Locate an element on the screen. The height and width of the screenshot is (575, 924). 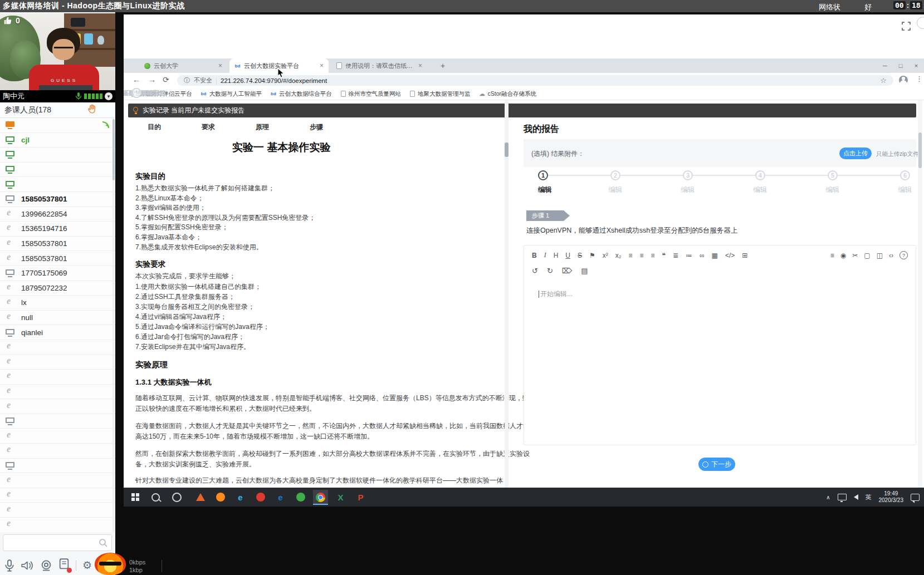
html-icon: ‹› is located at coordinates (891, 255).